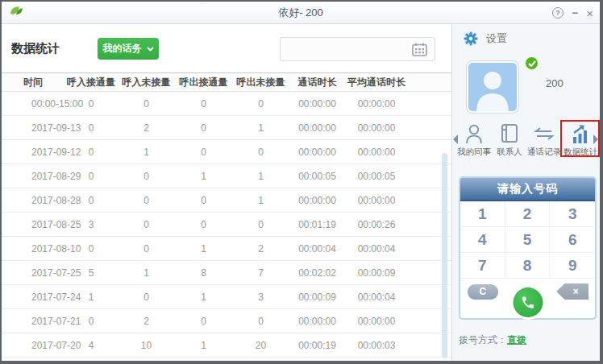 The image size is (603, 364). What do you see at coordinates (33, 225) in the screenshot?
I see `table-cell: 2017-08-25` at bounding box center [33, 225].